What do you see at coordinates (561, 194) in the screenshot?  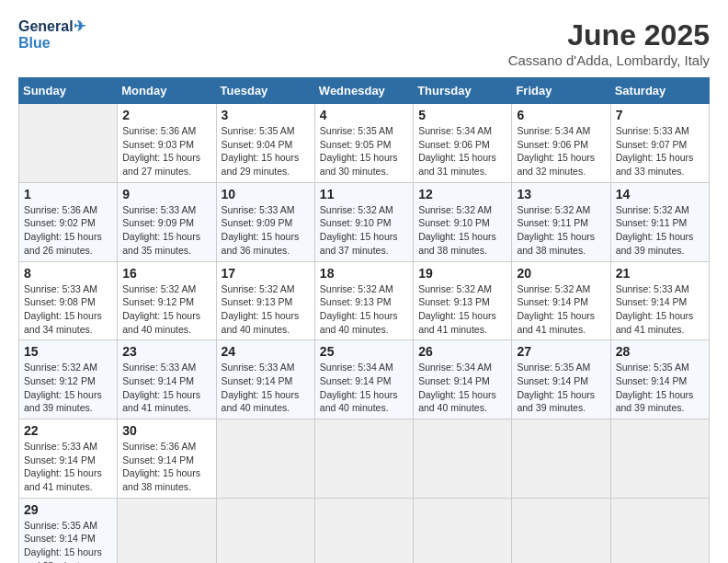 I see `day-number: 13` at bounding box center [561, 194].